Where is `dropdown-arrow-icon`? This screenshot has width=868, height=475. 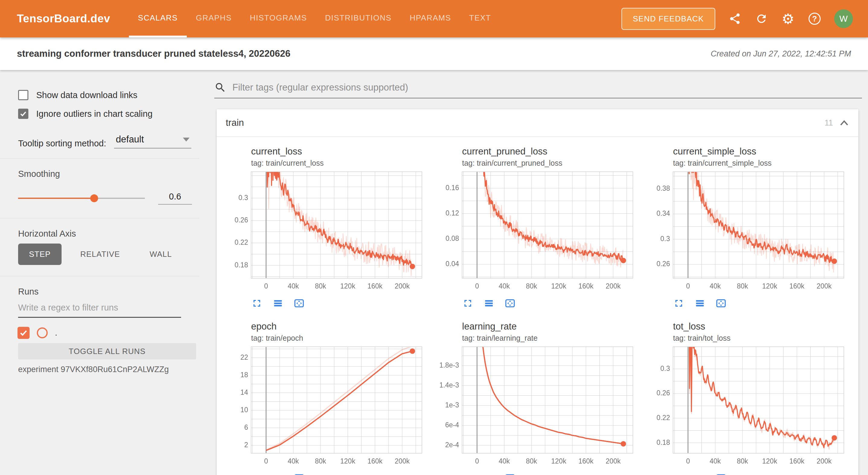 dropdown-arrow-icon is located at coordinates (186, 139).